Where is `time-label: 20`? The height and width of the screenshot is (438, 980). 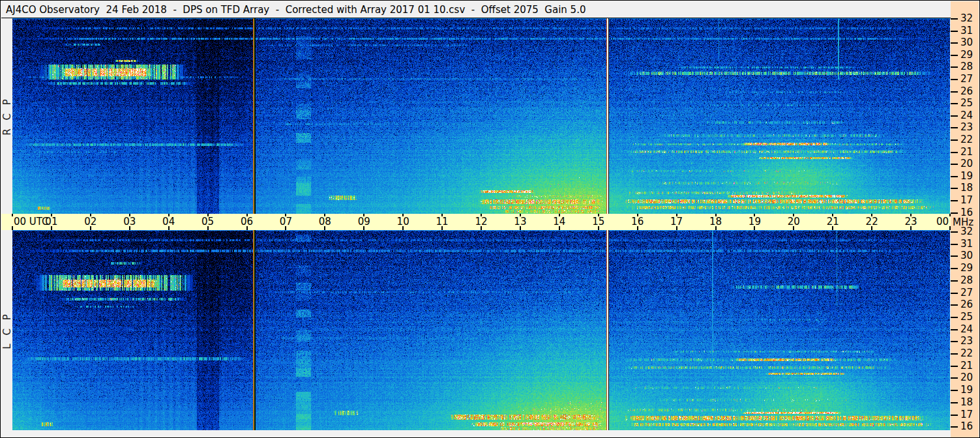
time-label: 20 is located at coordinates (794, 222).